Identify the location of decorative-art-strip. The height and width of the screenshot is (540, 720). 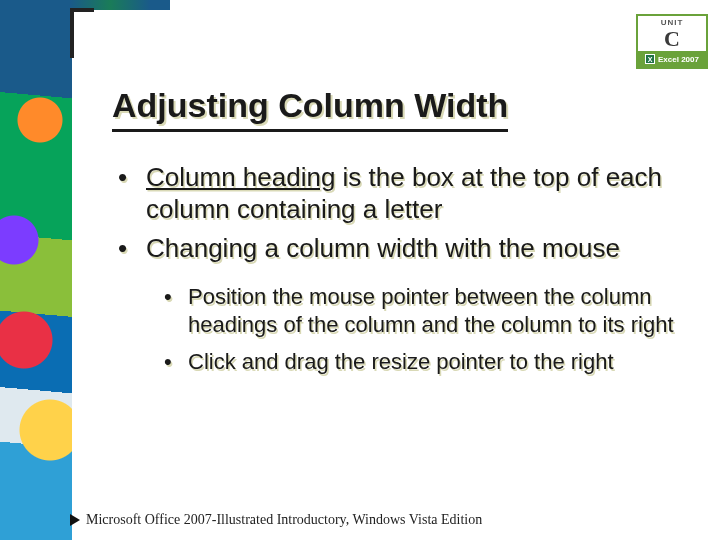
(36, 270).